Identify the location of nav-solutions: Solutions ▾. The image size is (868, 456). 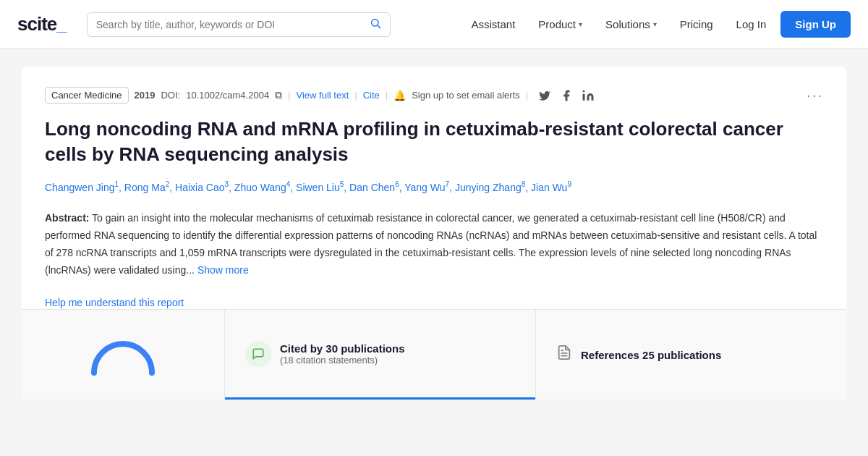
(631, 25).